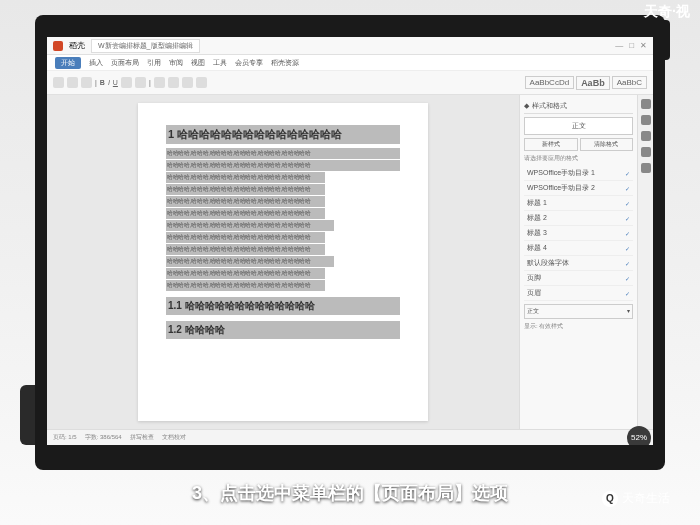  What do you see at coordinates (176, 63) in the screenshot?
I see `menu-review: 审阅` at bounding box center [176, 63].